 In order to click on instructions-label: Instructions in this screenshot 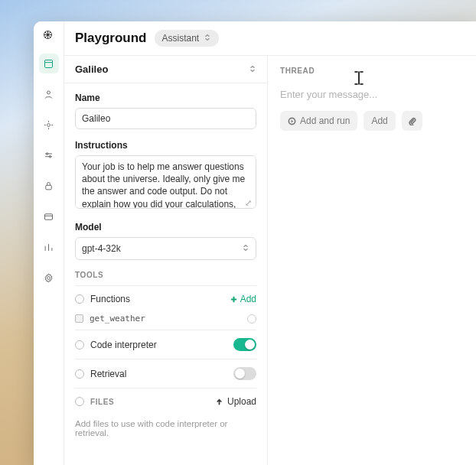, I will do `click(165, 145)`.